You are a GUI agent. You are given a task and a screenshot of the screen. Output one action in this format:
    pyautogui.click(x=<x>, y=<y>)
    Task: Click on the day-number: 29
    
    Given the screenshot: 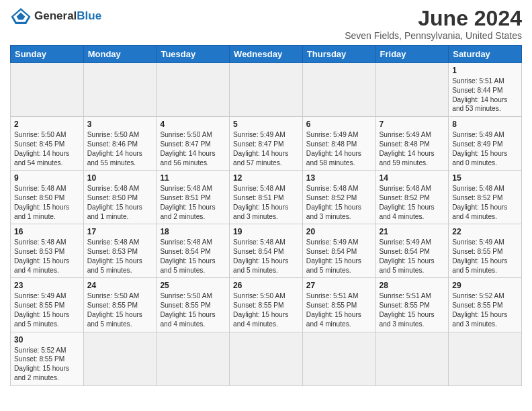 What is the action you would take?
    pyautogui.click(x=485, y=285)
    